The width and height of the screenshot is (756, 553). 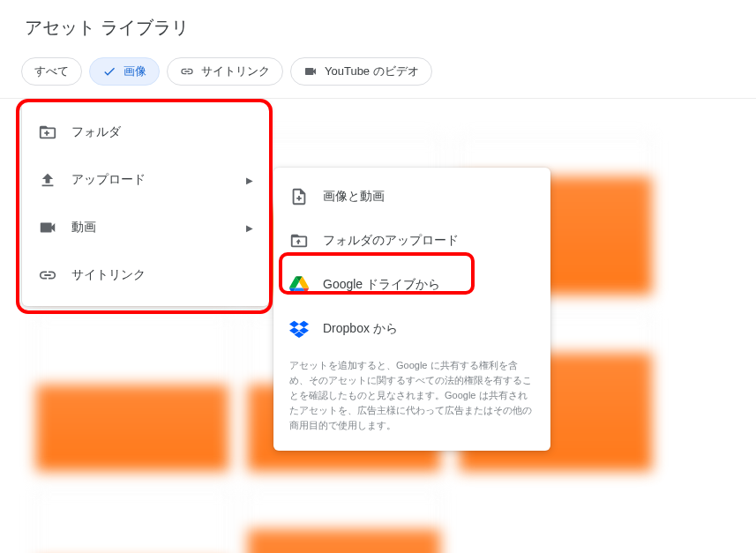 What do you see at coordinates (236, 71) in the screenshot?
I see `chip-sitelinks-label: サイトリンク` at bounding box center [236, 71].